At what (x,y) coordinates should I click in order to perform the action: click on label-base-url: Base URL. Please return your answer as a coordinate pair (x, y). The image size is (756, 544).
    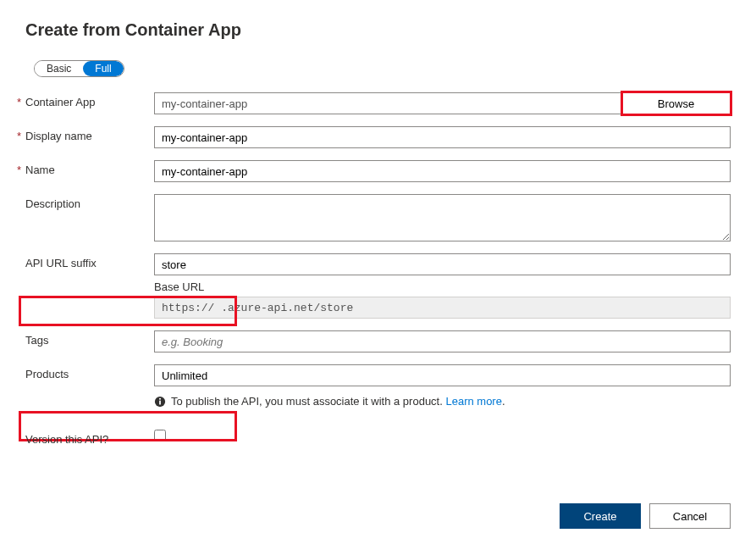
    Looking at the image, I should click on (442, 286).